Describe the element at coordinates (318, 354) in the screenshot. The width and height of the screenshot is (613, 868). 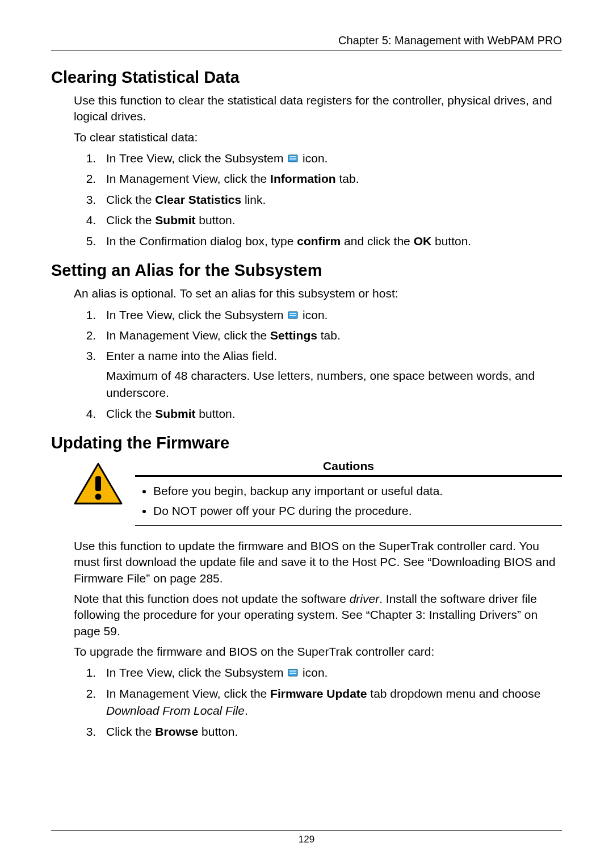
I see `section-body: An alias is optional. To set an alias fo…` at that location.